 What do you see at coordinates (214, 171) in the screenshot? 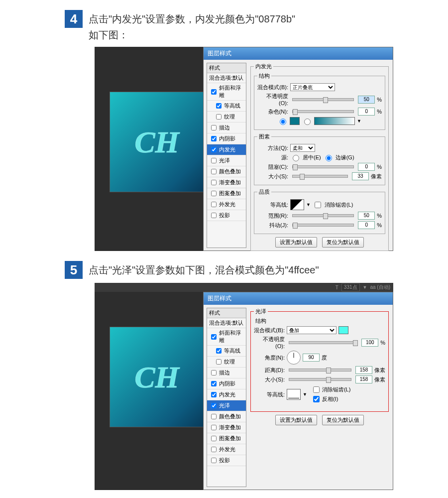
I see `chk-color-overlay` at bounding box center [214, 171].